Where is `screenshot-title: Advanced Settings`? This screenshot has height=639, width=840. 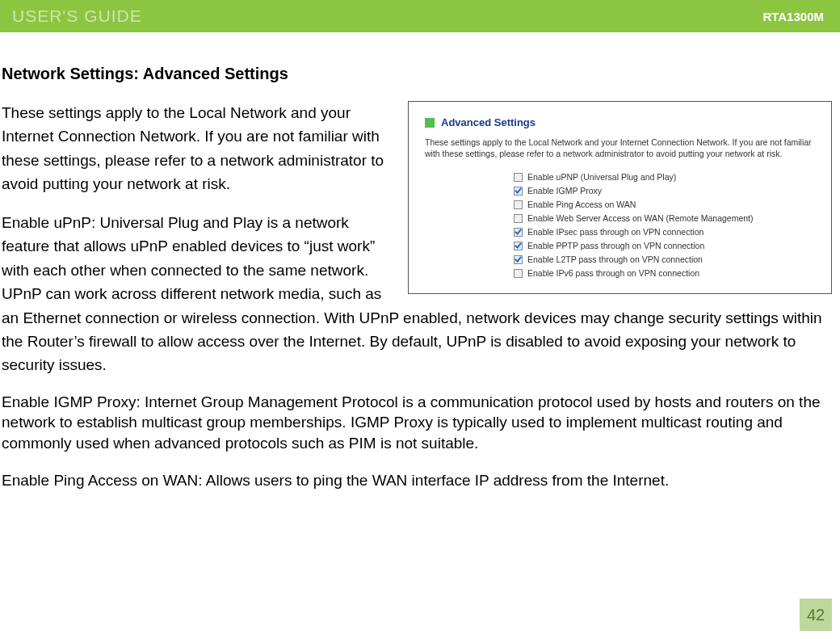 screenshot-title: Advanced Settings is located at coordinates (488, 123).